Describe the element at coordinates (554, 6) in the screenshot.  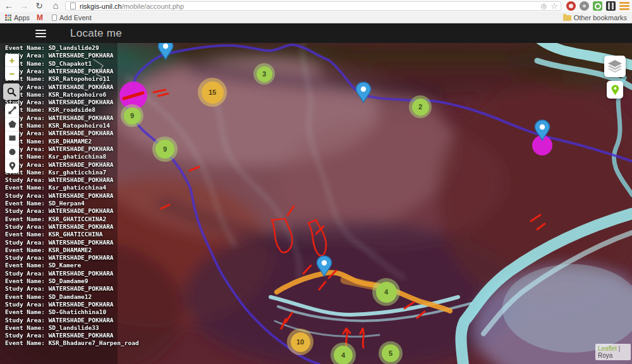
I see `bookmark-star-icon: ☆` at that location.